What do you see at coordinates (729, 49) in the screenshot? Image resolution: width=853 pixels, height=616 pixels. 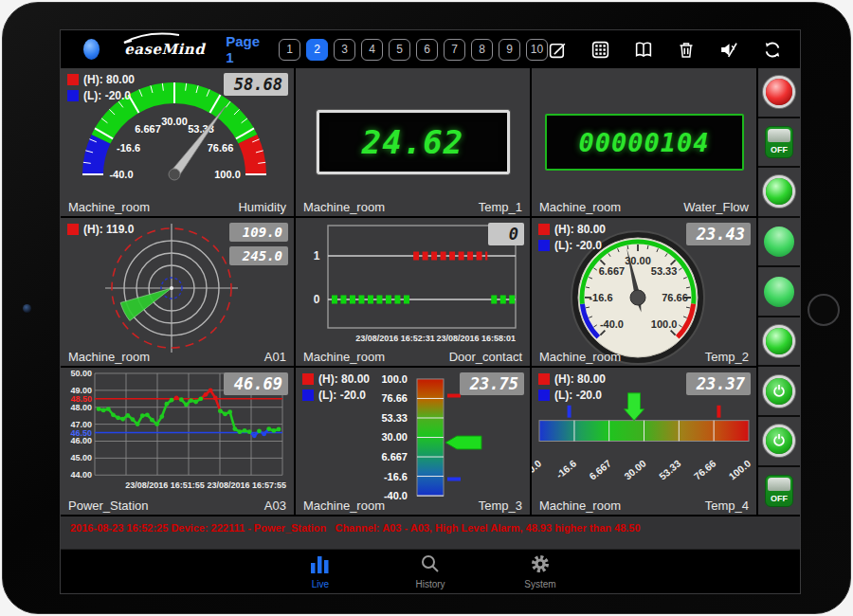 I see `mute-icon` at bounding box center [729, 49].